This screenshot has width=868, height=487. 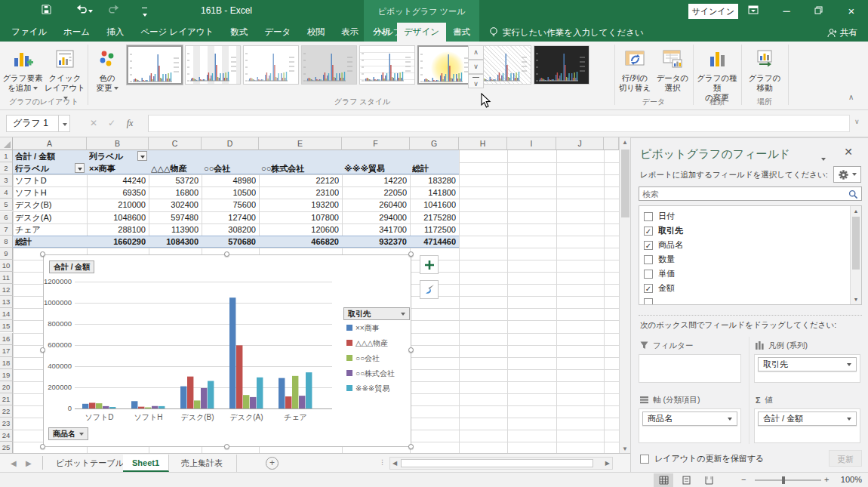 I want to click on sign-in-button: サインイン, so click(x=713, y=11).